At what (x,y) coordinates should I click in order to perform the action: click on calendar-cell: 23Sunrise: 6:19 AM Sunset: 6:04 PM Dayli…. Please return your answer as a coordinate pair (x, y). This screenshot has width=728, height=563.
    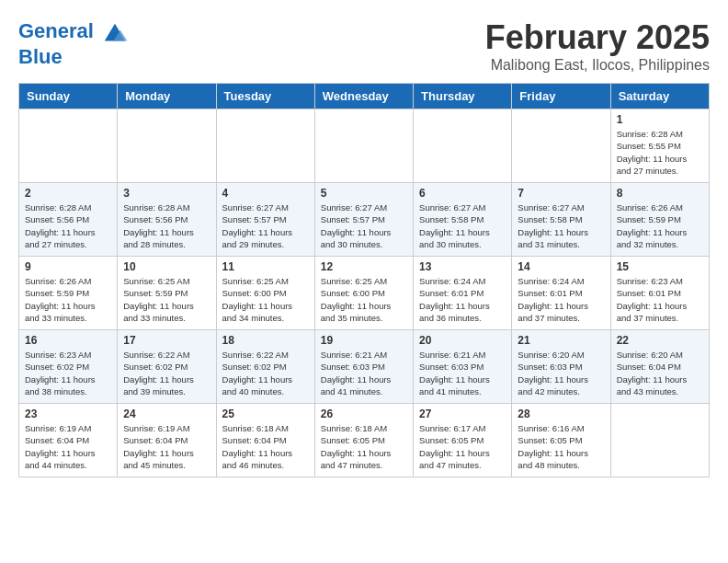
    Looking at the image, I should click on (68, 441).